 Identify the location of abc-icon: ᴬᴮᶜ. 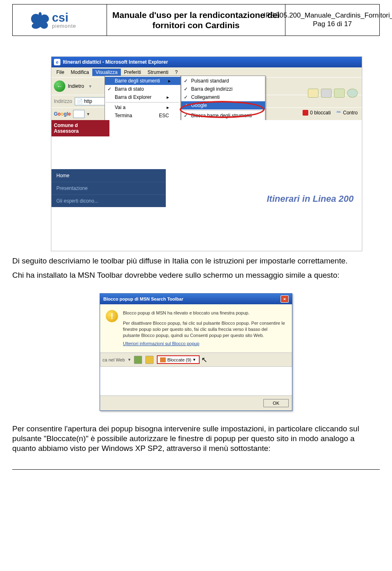
(339, 113).